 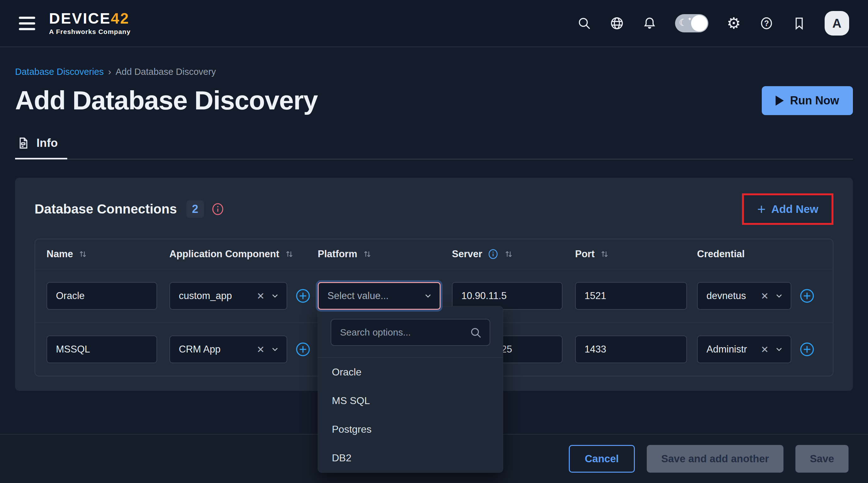 I want to click on add-new-annotation-box: + Add New, so click(x=788, y=209).